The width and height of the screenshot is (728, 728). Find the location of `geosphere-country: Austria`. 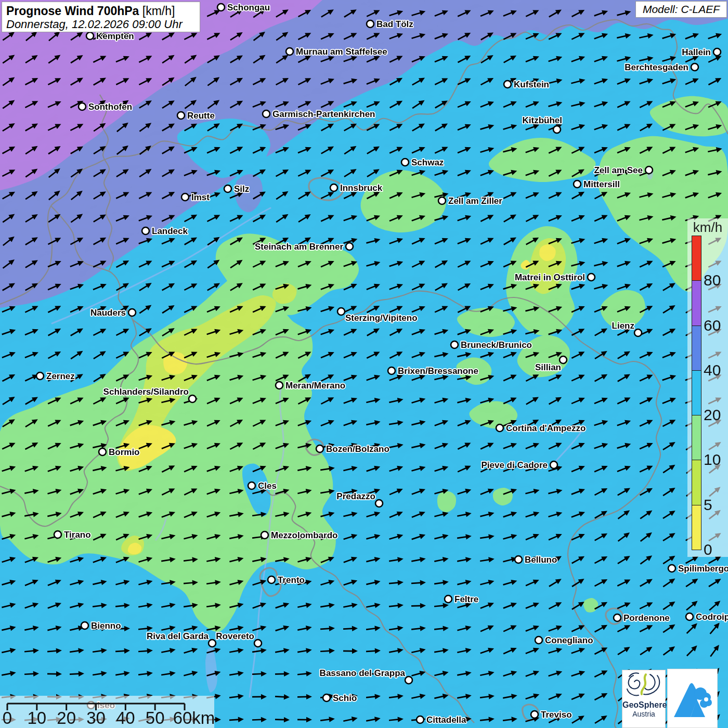

geosphere-country: Austria is located at coordinates (644, 714).